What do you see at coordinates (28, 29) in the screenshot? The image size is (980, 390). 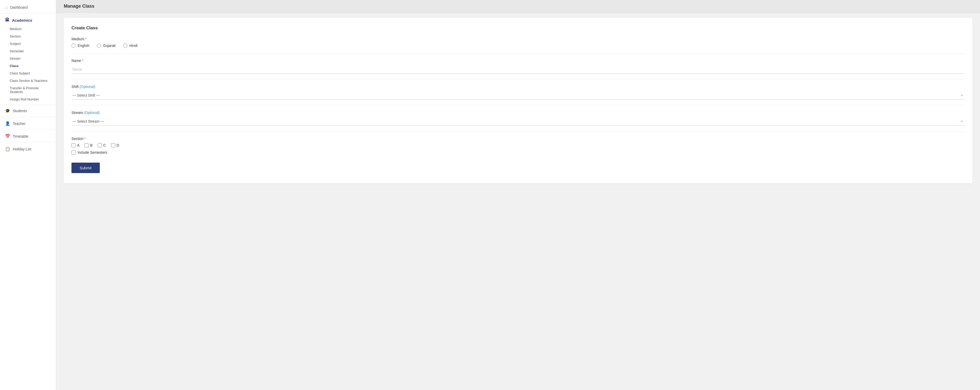 I see `sidebar-item-medium: Medium` at bounding box center [28, 29].